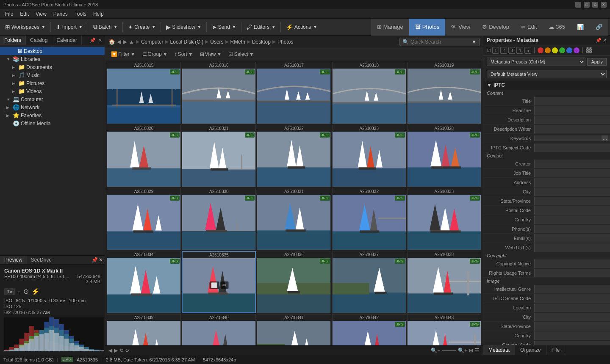  Describe the element at coordinates (512, 50) in the screenshot. I see `rating-3: 3` at that location.